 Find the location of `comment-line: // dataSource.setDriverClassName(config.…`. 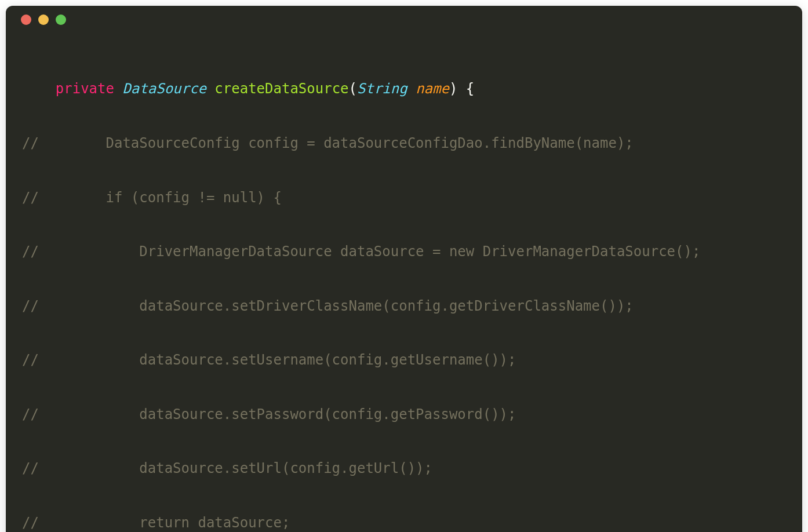

comment-line: // dataSource.setDriverClassName(config.… is located at coordinates (404, 306).